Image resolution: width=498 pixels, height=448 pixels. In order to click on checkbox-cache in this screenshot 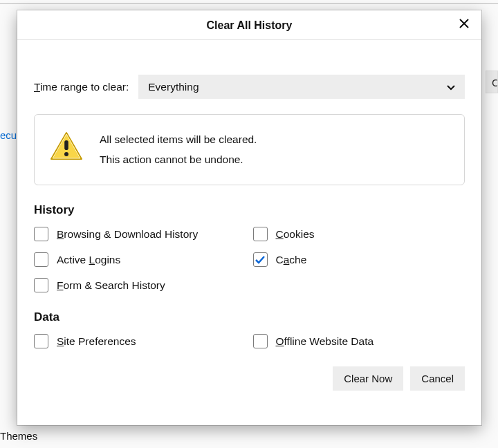, I will do `click(260, 260)`.